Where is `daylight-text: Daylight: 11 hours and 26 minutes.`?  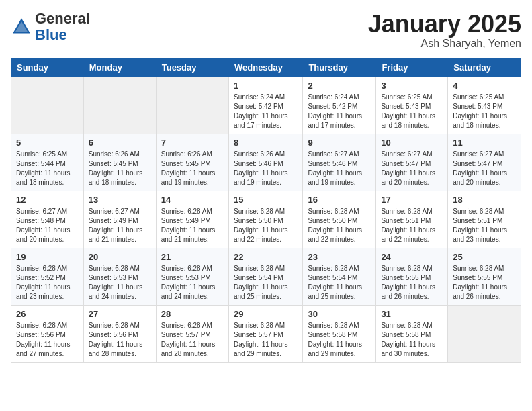 daylight-text: Daylight: 11 hours and 26 minutes. is located at coordinates (480, 291).